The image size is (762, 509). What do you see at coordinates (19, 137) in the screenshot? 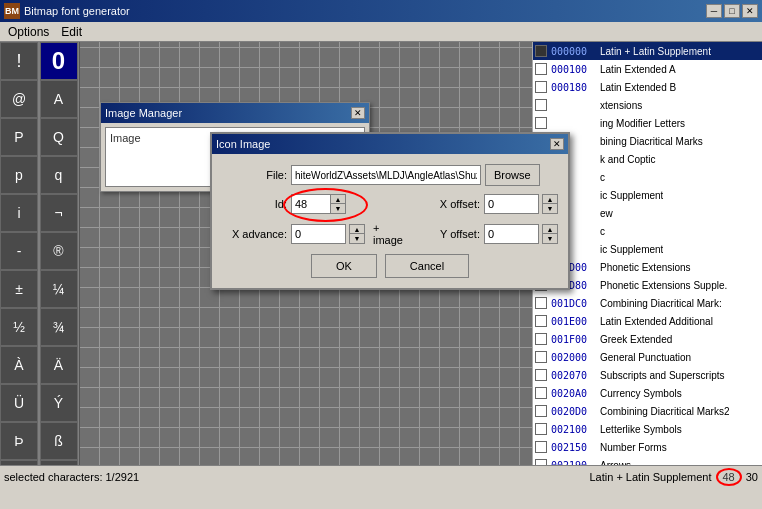
I see `char-cell-P: P` at bounding box center [19, 137].